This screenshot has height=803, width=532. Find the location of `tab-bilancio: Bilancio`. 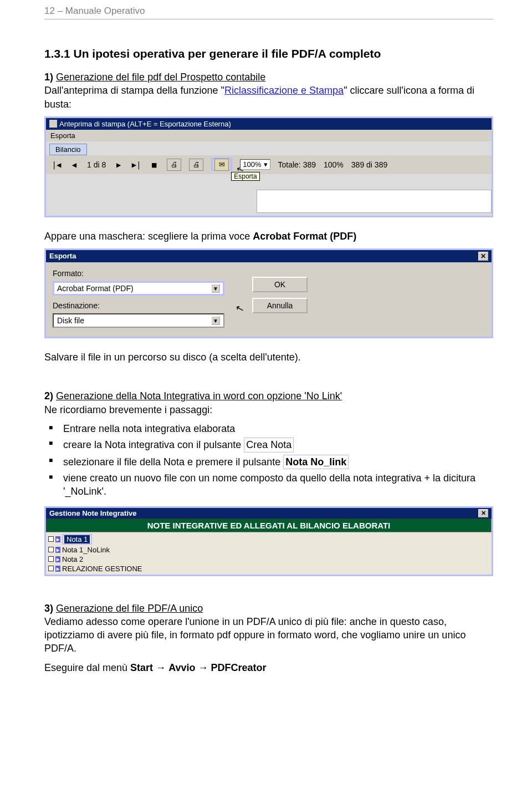

tab-bilancio: Bilancio is located at coordinates (68, 150).